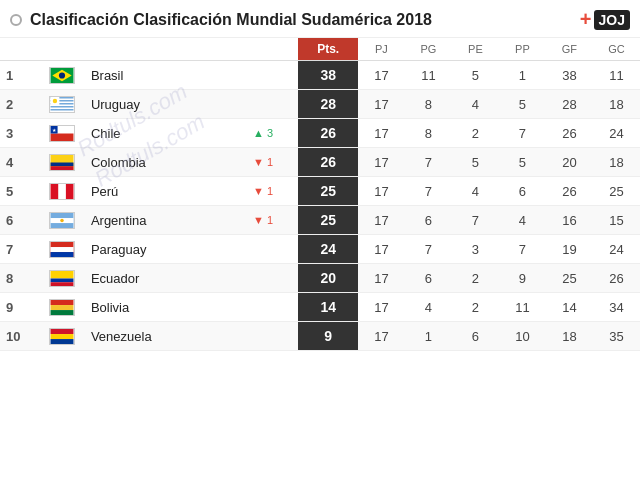 The width and height of the screenshot is (640, 500). I want to click on team-name: Uruguay, so click(158, 104).